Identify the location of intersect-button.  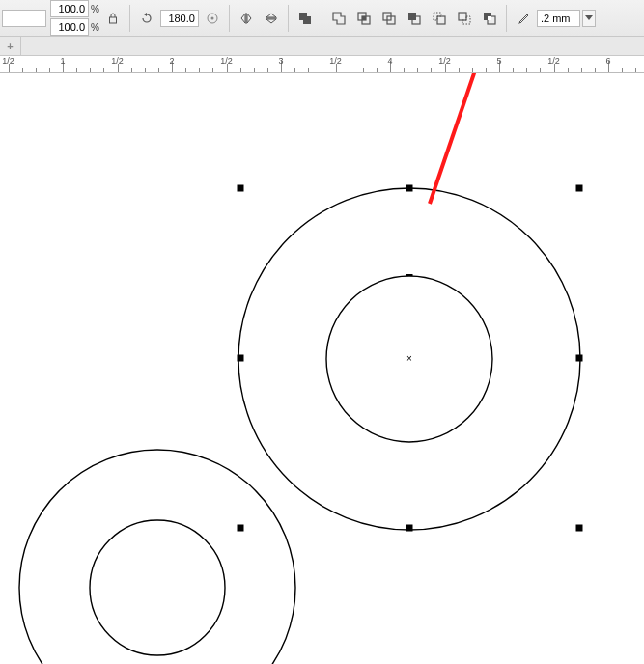
(389, 18).